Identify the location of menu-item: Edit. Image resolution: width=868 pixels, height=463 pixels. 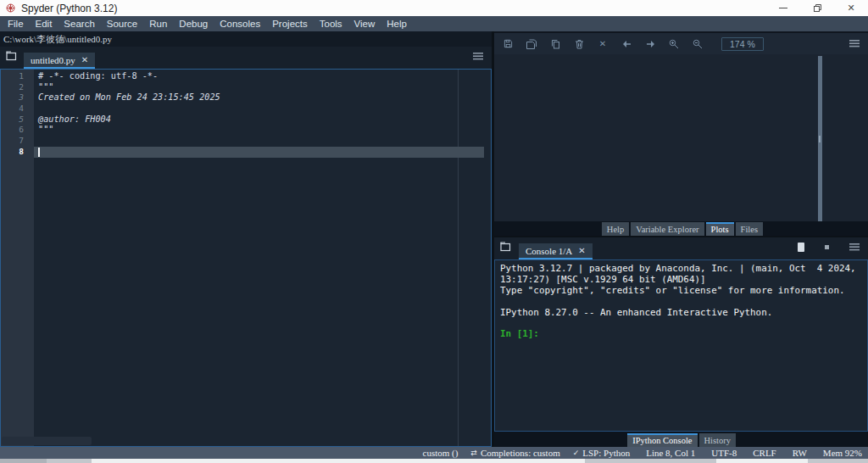
(44, 24).